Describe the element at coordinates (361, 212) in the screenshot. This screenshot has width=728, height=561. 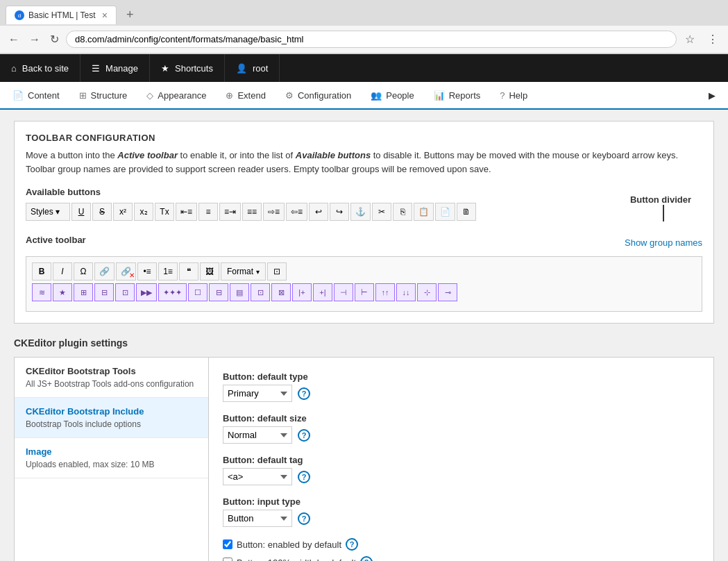
I see `anchor-btn: ⚓` at that location.